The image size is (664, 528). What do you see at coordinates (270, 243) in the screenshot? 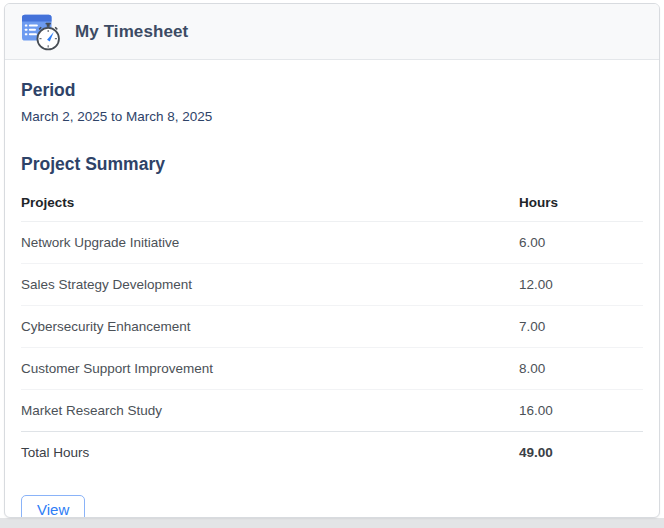
I see `project-name: Network Upgrade Initiative` at bounding box center [270, 243].